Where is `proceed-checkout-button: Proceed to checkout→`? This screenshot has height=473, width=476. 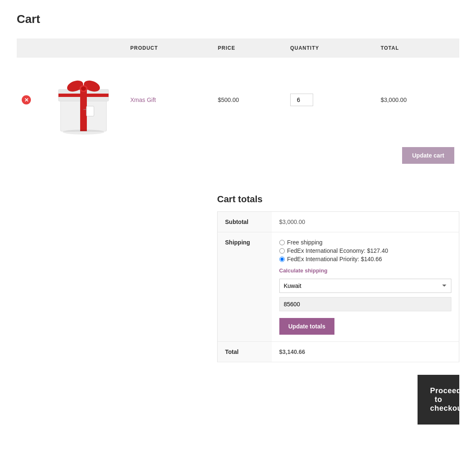
proceed-checkout-button: Proceed to checkout→ is located at coordinates (438, 399).